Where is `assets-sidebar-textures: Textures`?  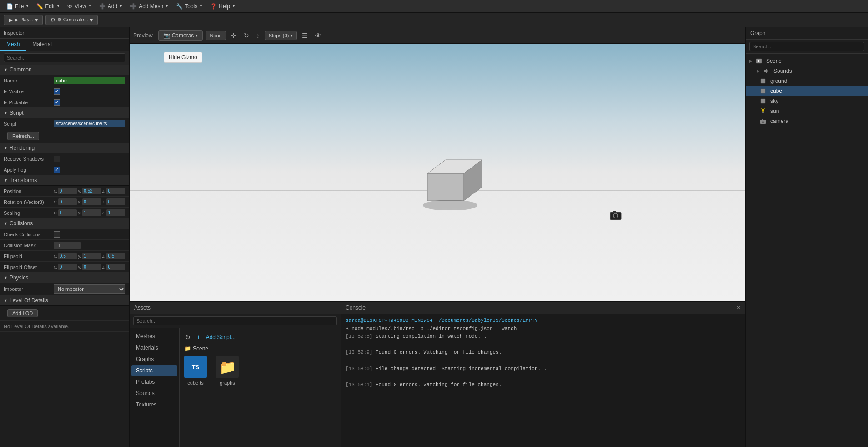
assets-sidebar-textures: Textures is located at coordinates (155, 405).